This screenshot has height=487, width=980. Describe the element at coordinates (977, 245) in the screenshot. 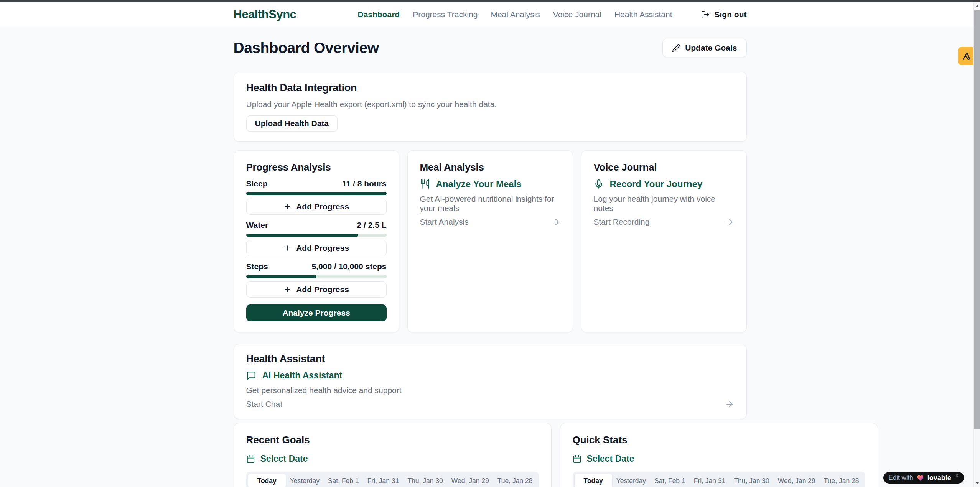

I see `vertical-scrollbar` at that location.